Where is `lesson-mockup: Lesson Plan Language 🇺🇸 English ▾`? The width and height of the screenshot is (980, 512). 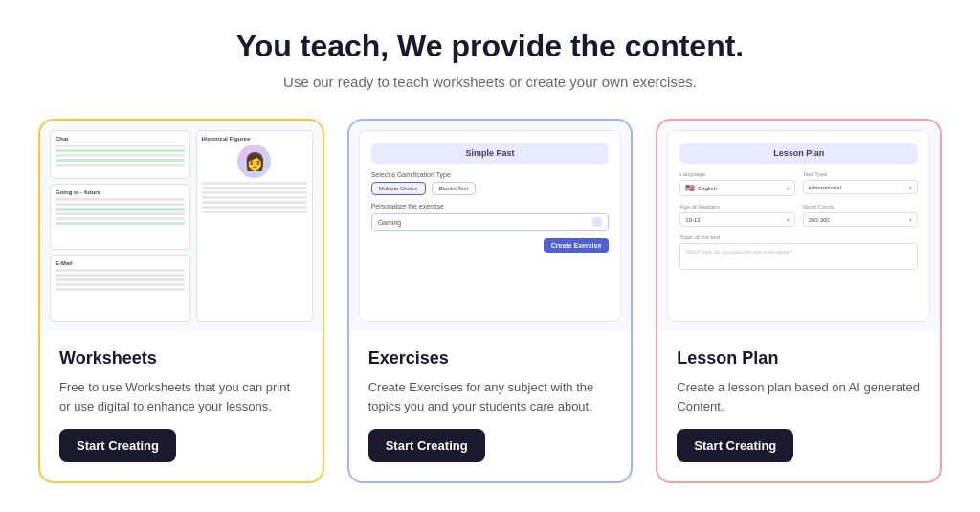 lesson-mockup: Lesson Plan Language 🇺🇸 English ▾ is located at coordinates (798, 226).